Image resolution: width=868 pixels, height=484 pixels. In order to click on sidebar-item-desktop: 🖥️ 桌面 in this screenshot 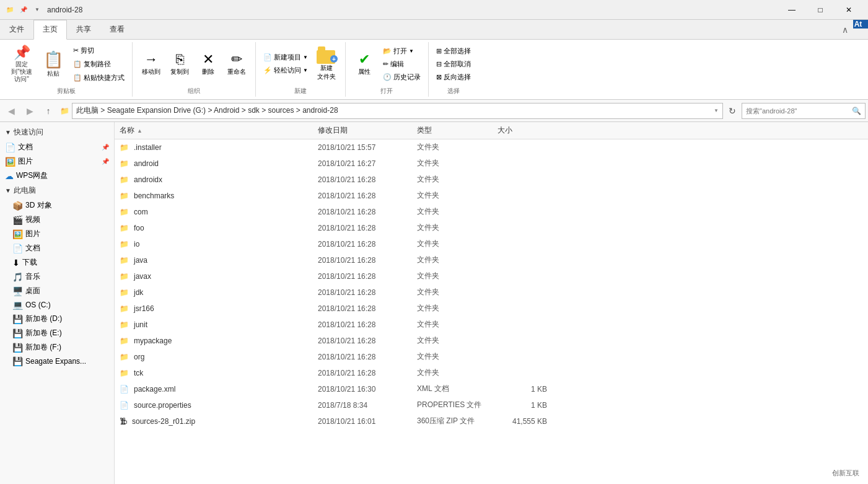, I will do `click(57, 291)`.